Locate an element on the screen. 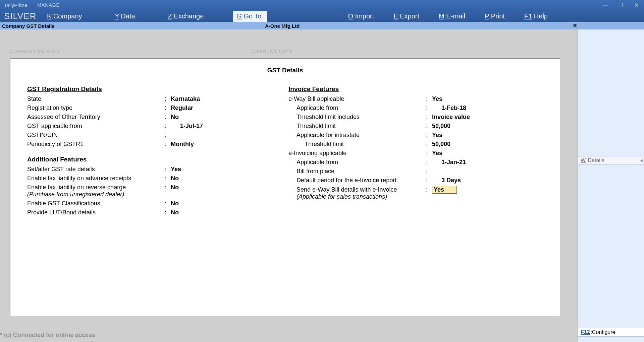 The width and height of the screenshot is (644, 342). section-additional-features: Additional Features is located at coordinates (156, 159).